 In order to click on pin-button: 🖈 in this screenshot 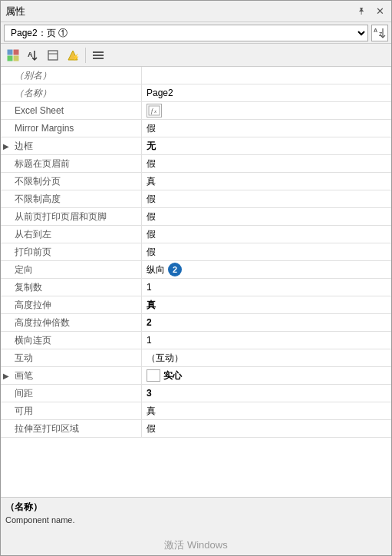, I will do `click(362, 11)`.